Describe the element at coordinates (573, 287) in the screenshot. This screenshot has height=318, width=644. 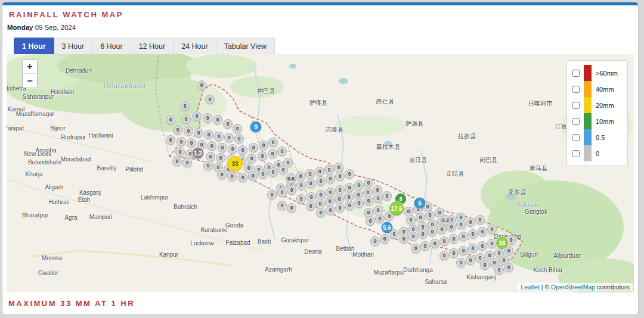
I see `openstreetmap-link: OpenStreetMap` at that location.